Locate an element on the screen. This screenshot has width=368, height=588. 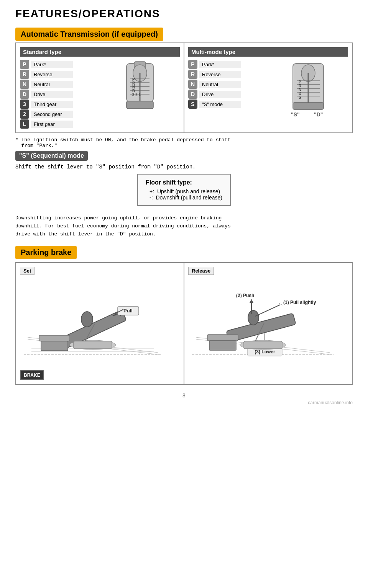
multi-shifter-area: P R N D S "S" "D" is located at coordinates (308, 90).